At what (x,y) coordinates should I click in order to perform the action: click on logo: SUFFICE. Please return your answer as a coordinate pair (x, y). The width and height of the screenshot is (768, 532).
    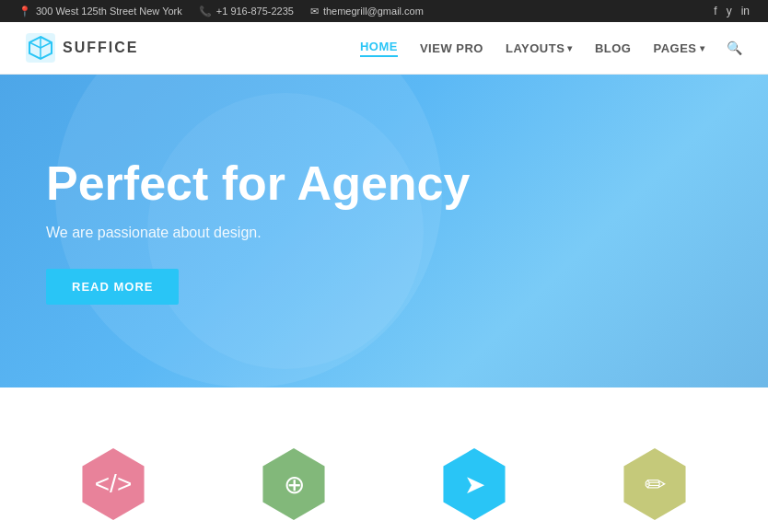
    Looking at the image, I should click on (82, 48).